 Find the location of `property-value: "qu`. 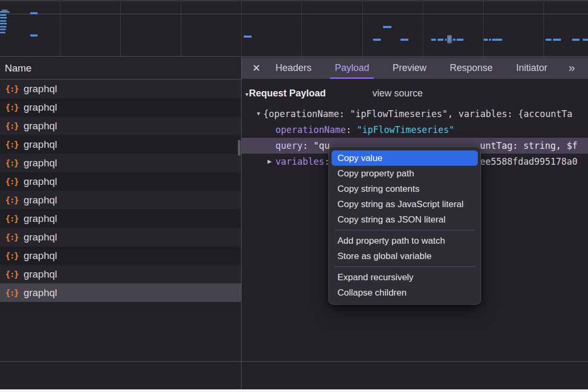

property-value: "qu is located at coordinates (322, 146).